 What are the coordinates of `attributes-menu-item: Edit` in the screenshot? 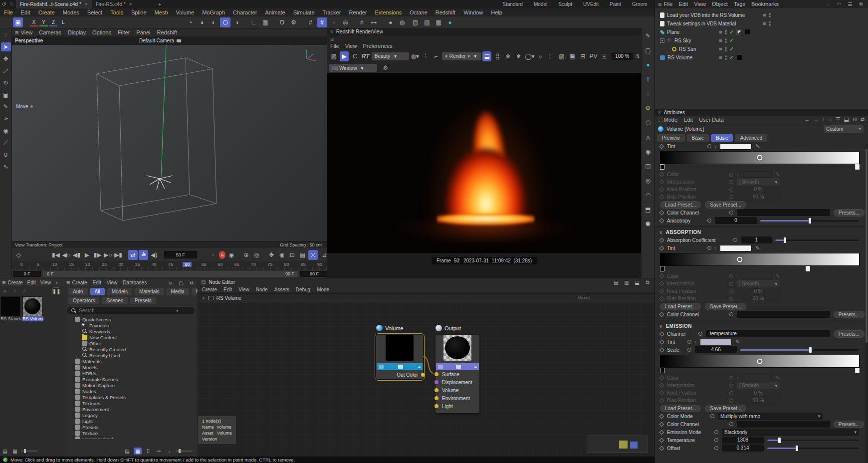 It's located at (688, 120).